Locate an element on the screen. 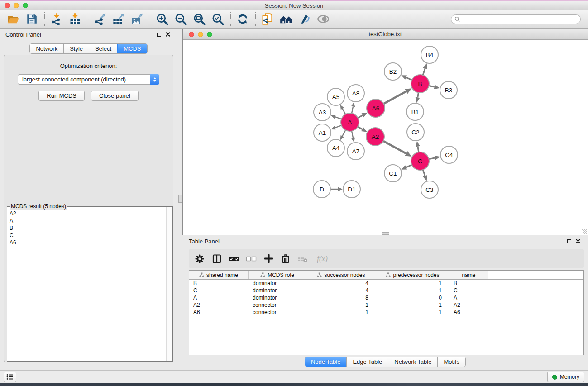 The image size is (588, 386). criterion-dropdown: largest connected component (directed) is located at coordinates (89, 80).